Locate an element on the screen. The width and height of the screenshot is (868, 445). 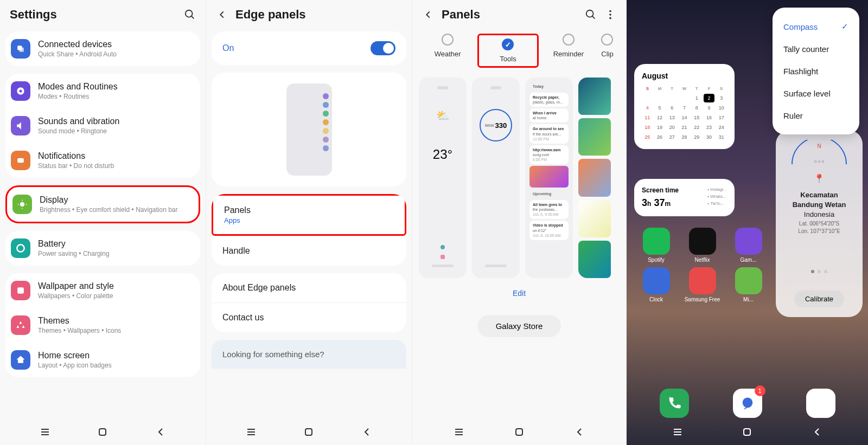
calibrate-button: Calibrate is located at coordinates (819, 299).